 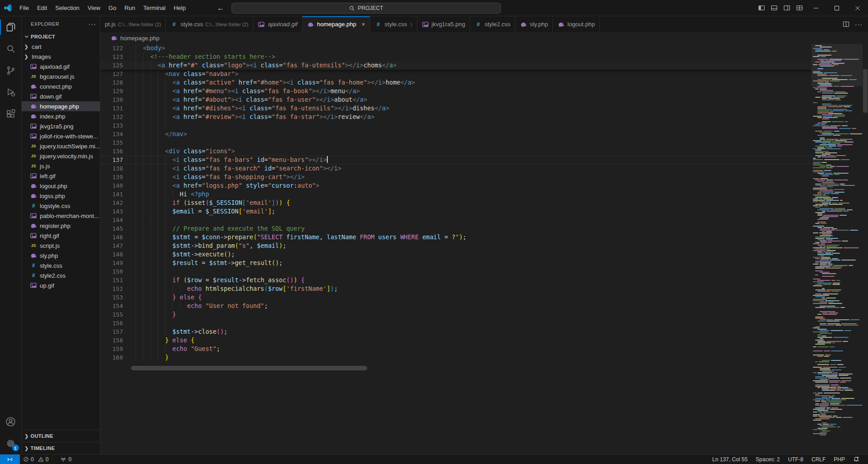 I want to click on toggle-panel-icon, so click(x=774, y=8).